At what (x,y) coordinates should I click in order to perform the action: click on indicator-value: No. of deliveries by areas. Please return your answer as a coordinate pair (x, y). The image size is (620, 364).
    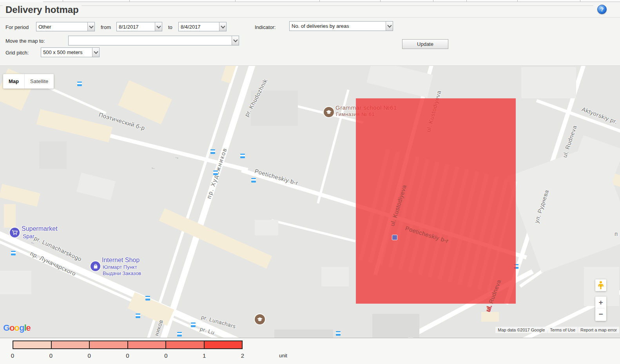
    Looking at the image, I should click on (338, 26).